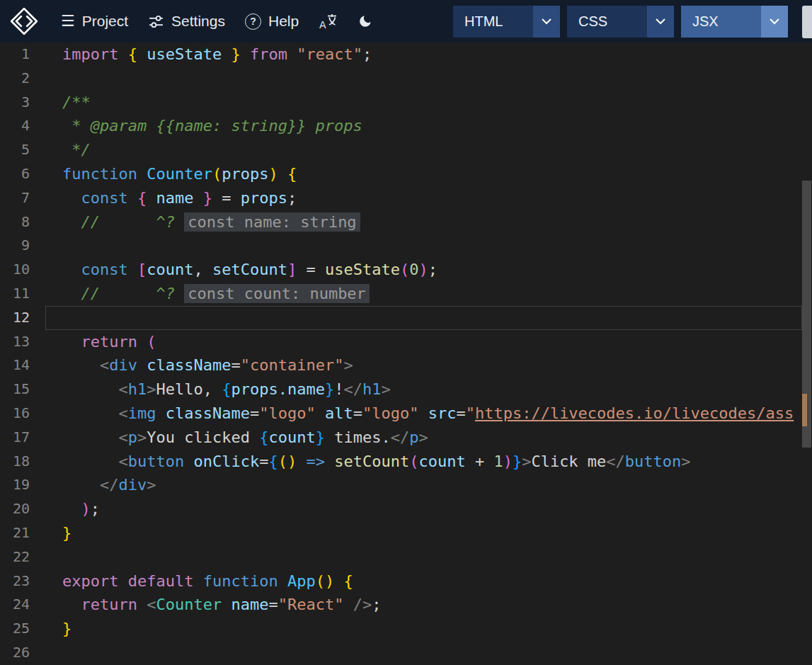 This screenshot has width=812, height=665. What do you see at coordinates (15, 509) in the screenshot?
I see `line-number: 20` at bounding box center [15, 509].